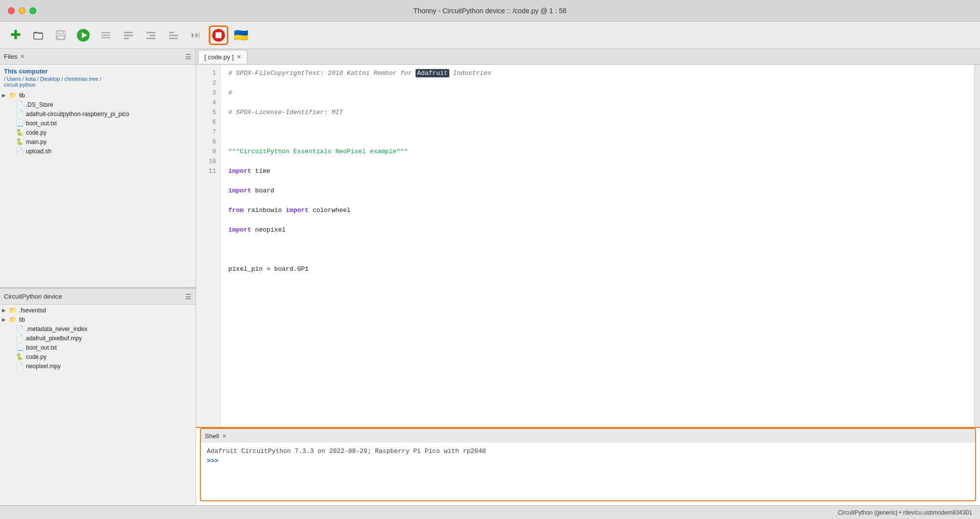  Describe the element at coordinates (98, 123) in the screenshot. I see `tree-item-boot-out: 📃 boot_out.txt` at that location.